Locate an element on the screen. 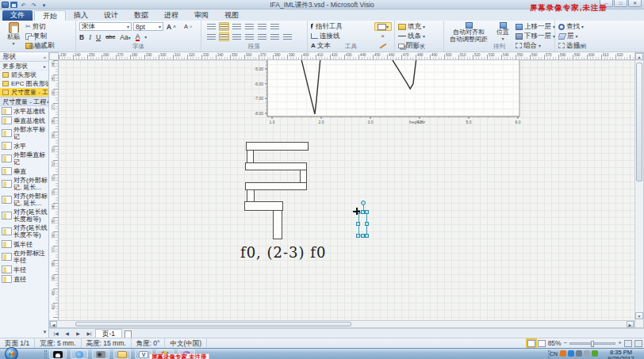 The image size is (644, 359). vscroll-thumb is located at coordinates (639, 122).